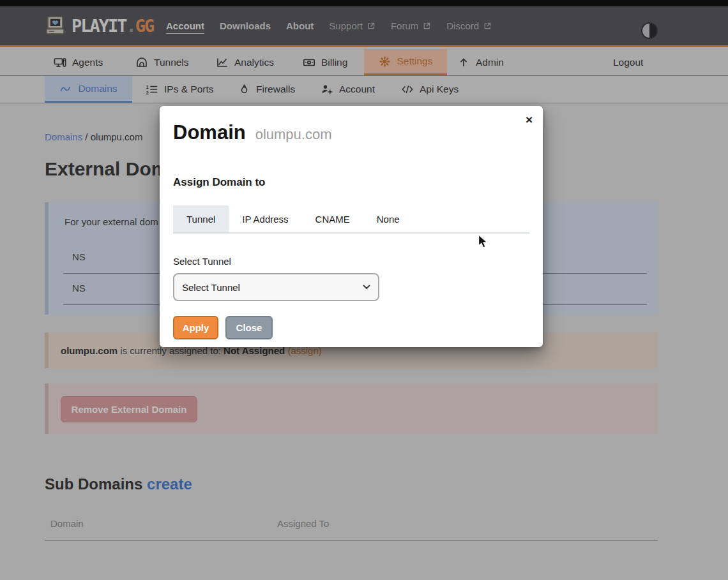 The height and width of the screenshot is (580, 728). I want to click on select-tunnel-label: Select Tunnel, so click(202, 262).